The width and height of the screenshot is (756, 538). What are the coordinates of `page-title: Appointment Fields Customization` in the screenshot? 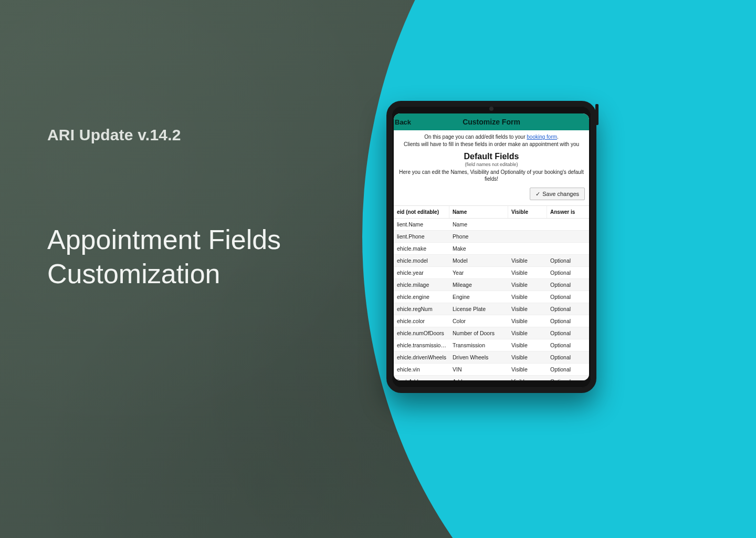 It's located at (164, 257).